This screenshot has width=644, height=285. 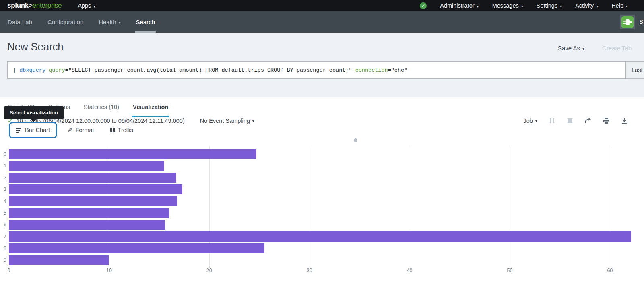 I want to click on search-input: | dbxquery query="SELECT passenger_count…, so click(x=316, y=70).